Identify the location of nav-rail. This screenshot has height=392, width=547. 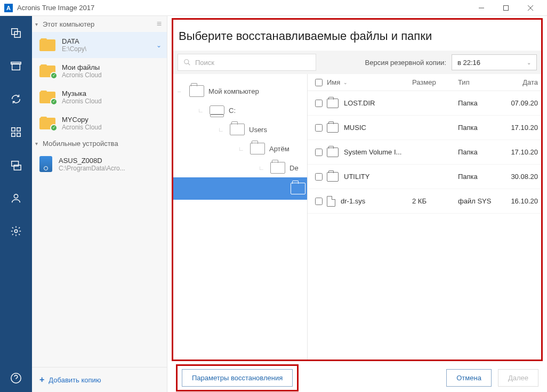
(16, 204).